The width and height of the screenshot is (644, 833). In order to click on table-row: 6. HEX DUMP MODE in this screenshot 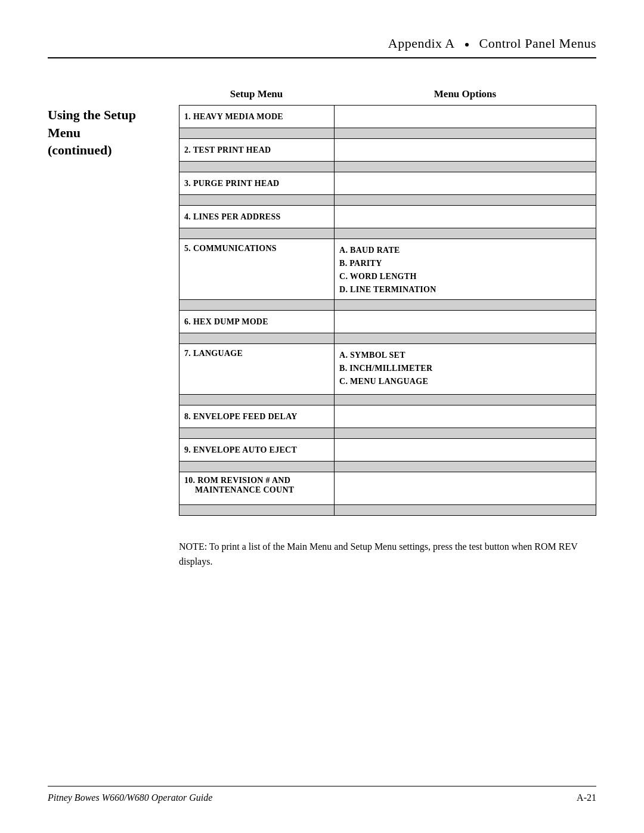, I will do `click(388, 322)`.